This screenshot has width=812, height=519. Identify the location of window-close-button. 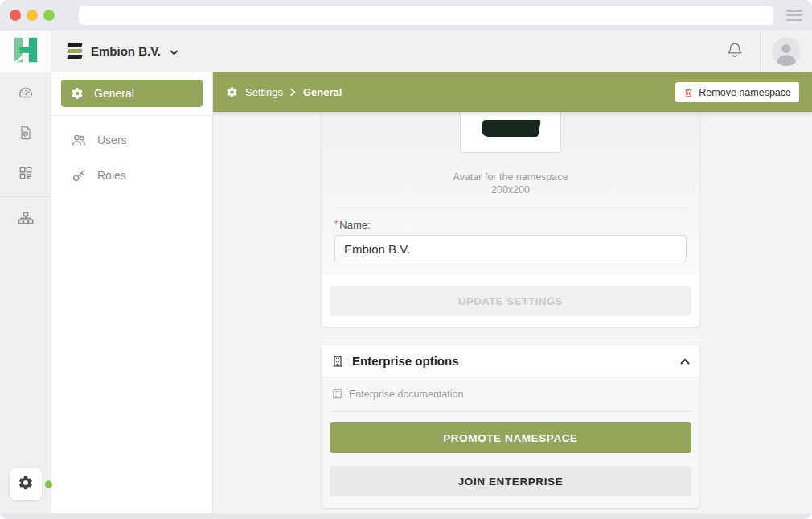
(15, 15).